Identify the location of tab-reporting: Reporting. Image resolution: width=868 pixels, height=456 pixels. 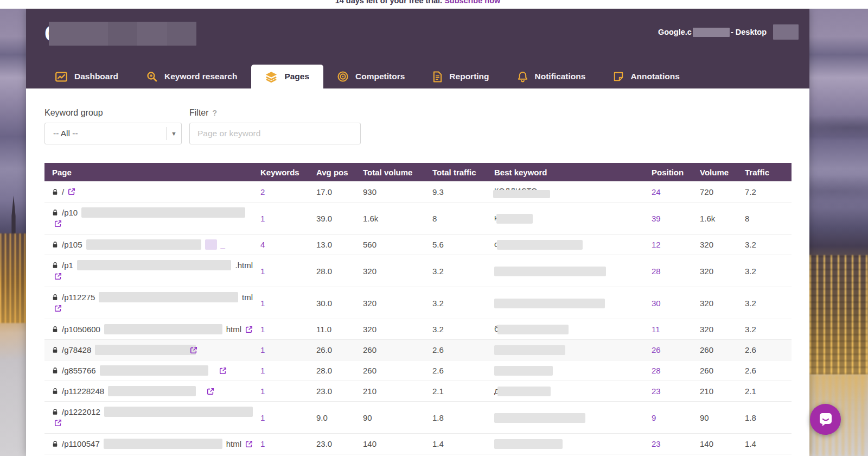
(461, 77).